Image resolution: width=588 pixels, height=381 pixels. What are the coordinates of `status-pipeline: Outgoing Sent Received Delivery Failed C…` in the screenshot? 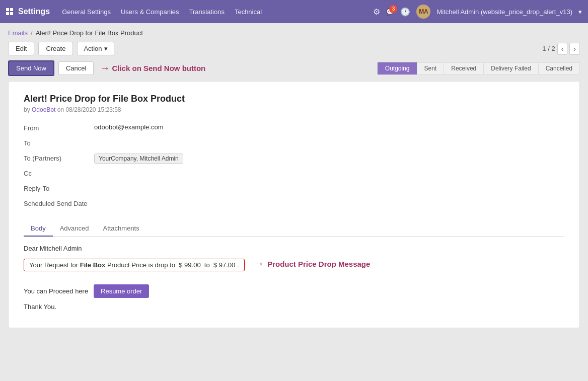 It's located at (479, 68).